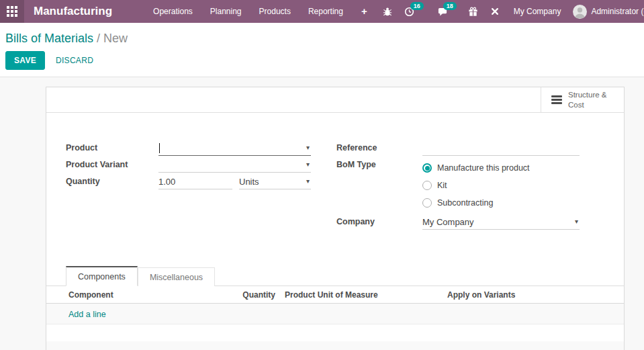 Image resolution: width=644 pixels, height=350 pixels. Describe the element at coordinates (501, 222) in the screenshot. I see `company-select: My Company ▾` at that location.